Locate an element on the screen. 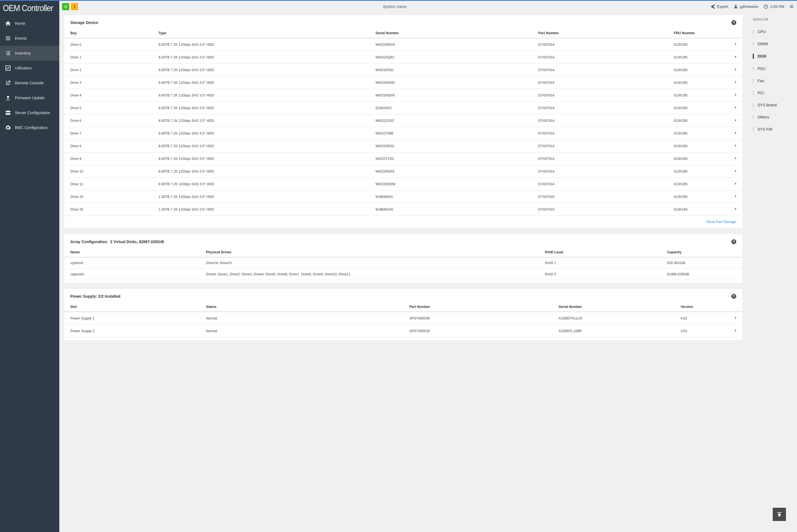  quick-link-psu: PSU is located at coordinates (772, 69).